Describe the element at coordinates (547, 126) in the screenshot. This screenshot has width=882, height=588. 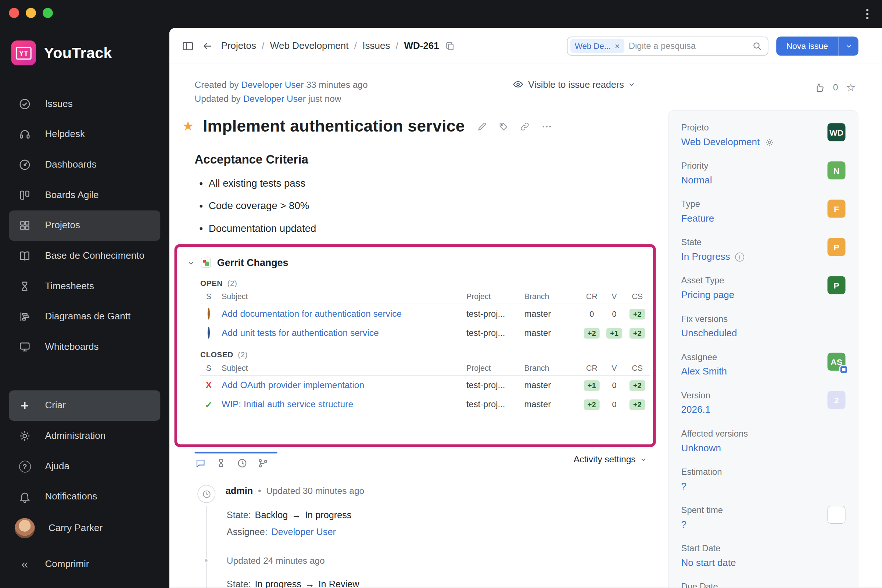
I see `more-actions-icon` at that location.